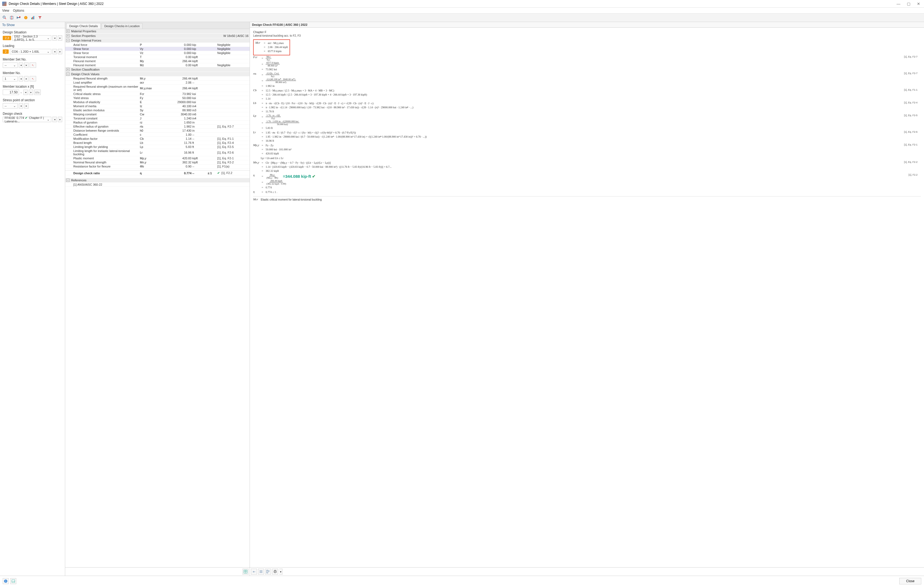 This screenshot has height=586, width=924. What do you see at coordinates (899, 4) in the screenshot?
I see `minimize-icon: —` at bounding box center [899, 4].